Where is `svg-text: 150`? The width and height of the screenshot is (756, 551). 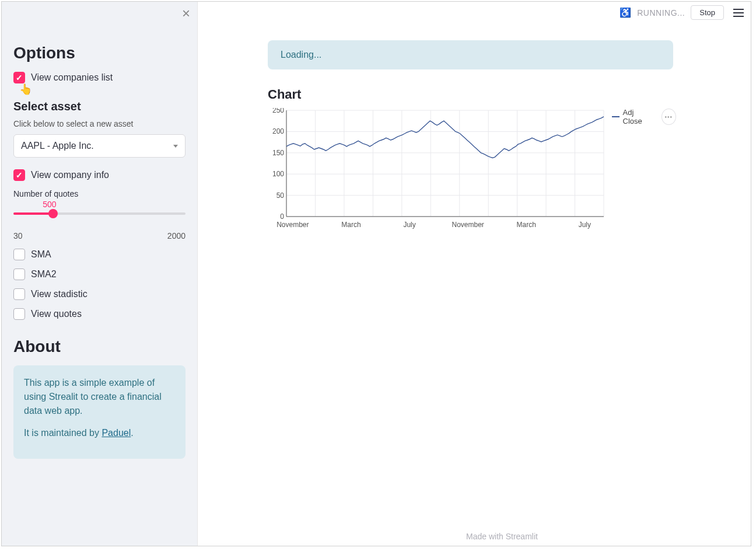 svg-text: 150 is located at coordinates (278, 153).